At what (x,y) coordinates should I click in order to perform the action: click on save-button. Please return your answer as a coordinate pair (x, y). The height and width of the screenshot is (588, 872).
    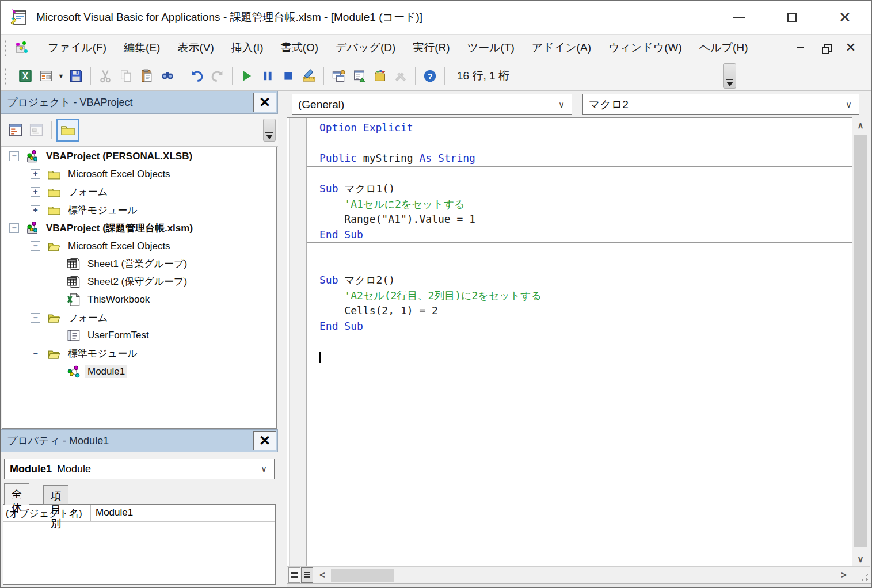
    Looking at the image, I should click on (76, 76).